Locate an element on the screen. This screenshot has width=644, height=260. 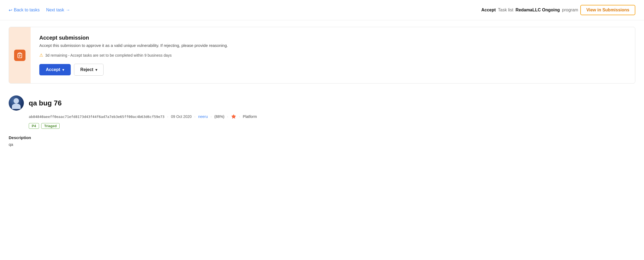
task-clipboard-icon is located at coordinates (20, 55).